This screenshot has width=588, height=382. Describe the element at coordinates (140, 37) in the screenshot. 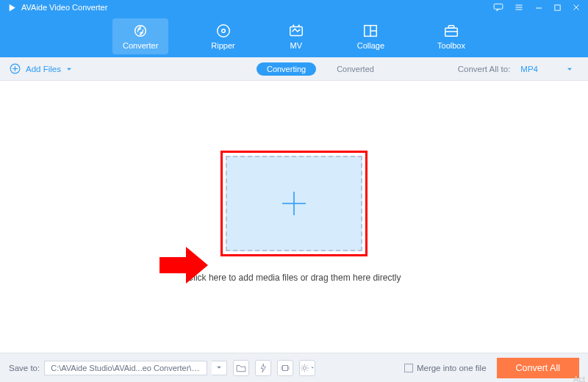

I see `nav-converter: Converter` at that location.